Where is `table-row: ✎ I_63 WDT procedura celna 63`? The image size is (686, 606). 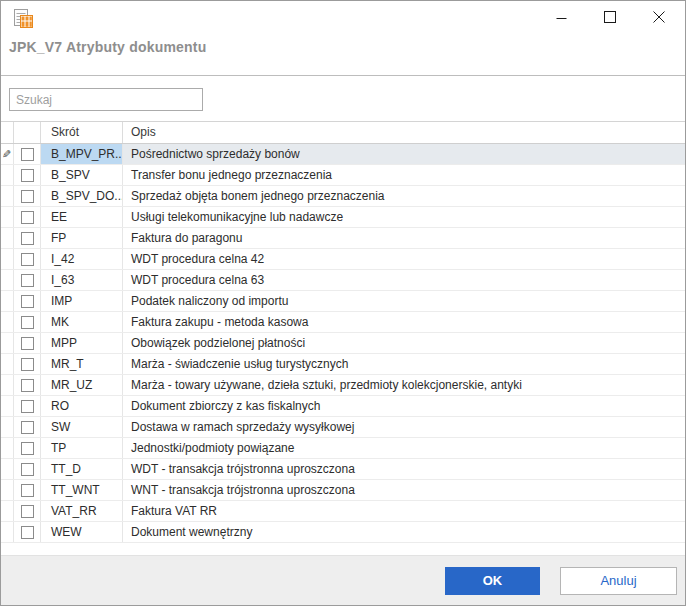 table-row: ✎ I_63 WDT procedura celna 63 is located at coordinates (343, 280).